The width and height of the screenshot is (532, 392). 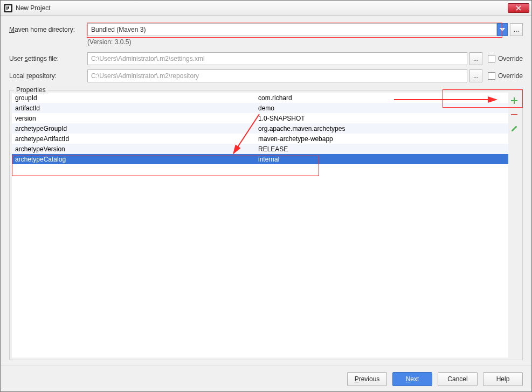 I want to click on maven-home-row: Maven home directory: Bundled (Maven 3) …, so click(x=266, y=30).